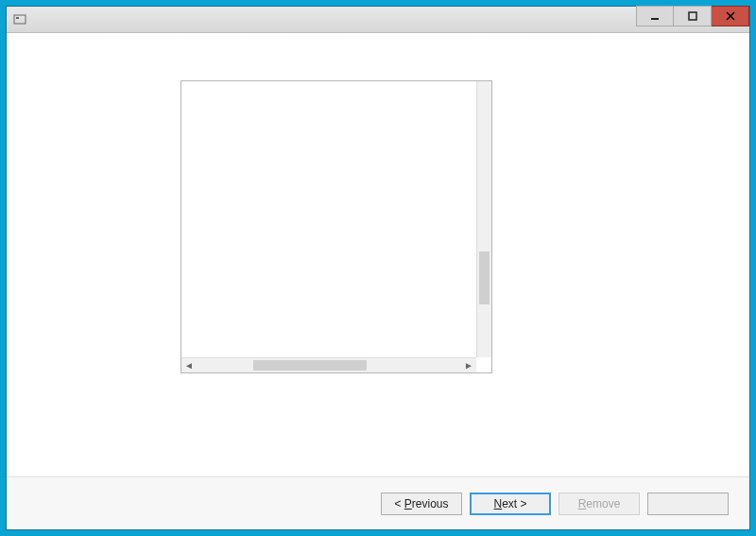 Image resolution: width=756 pixels, height=536 pixels. What do you see at coordinates (329, 365) in the screenshot?
I see `horizontal-scrollbar: ◄ ►` at bounding box center [329, 365].